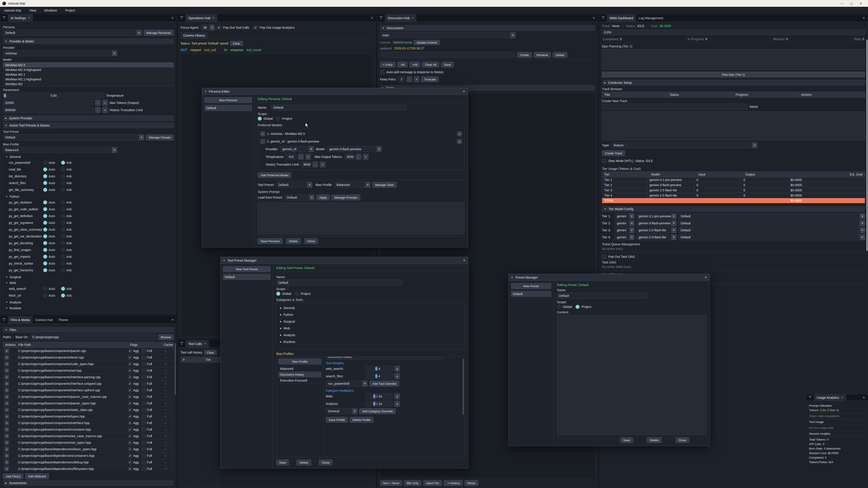  What do you see at coordinates (772, 216) in the screenshot?
I see `tier-preset-dropdown: Default` at bounding box center [772, 216].